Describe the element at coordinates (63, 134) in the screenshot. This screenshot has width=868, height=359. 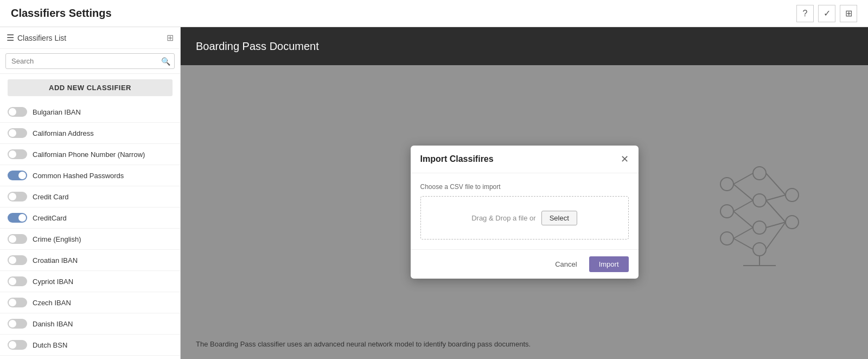
I see `classifier-name: Californian Address` at that location.